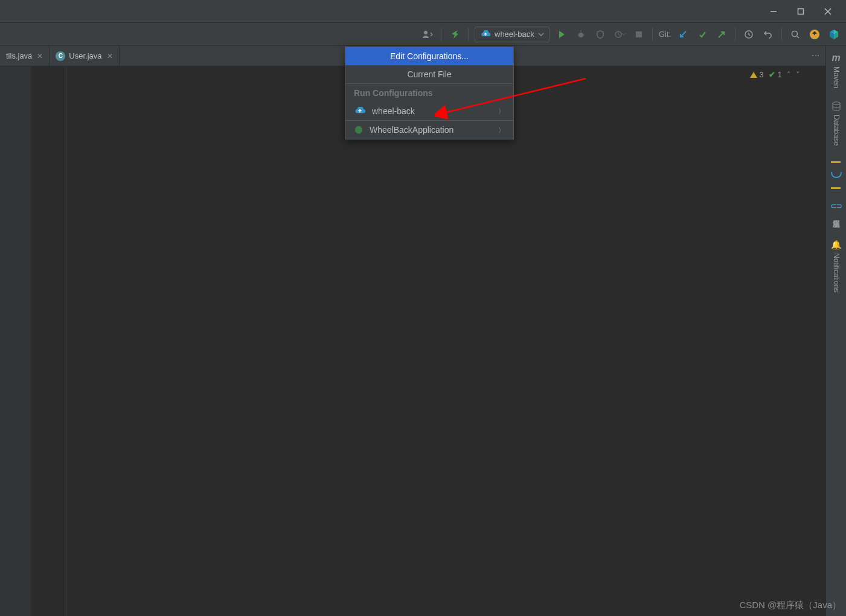 The image size is (846, 616). What do you see at coordinates (683, 34) in the screenshot?
I see `git-update-icon` at bounding box center [683, 34].